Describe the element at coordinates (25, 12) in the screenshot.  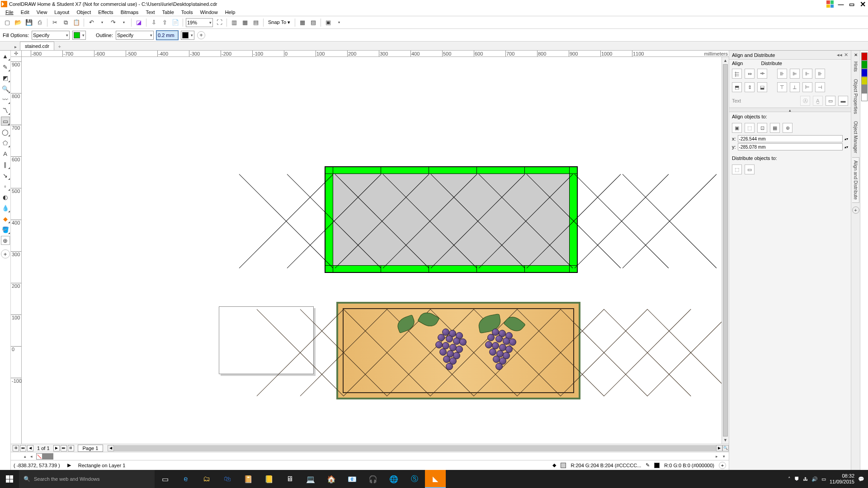
I see `menu-edit: Edit` at that location.